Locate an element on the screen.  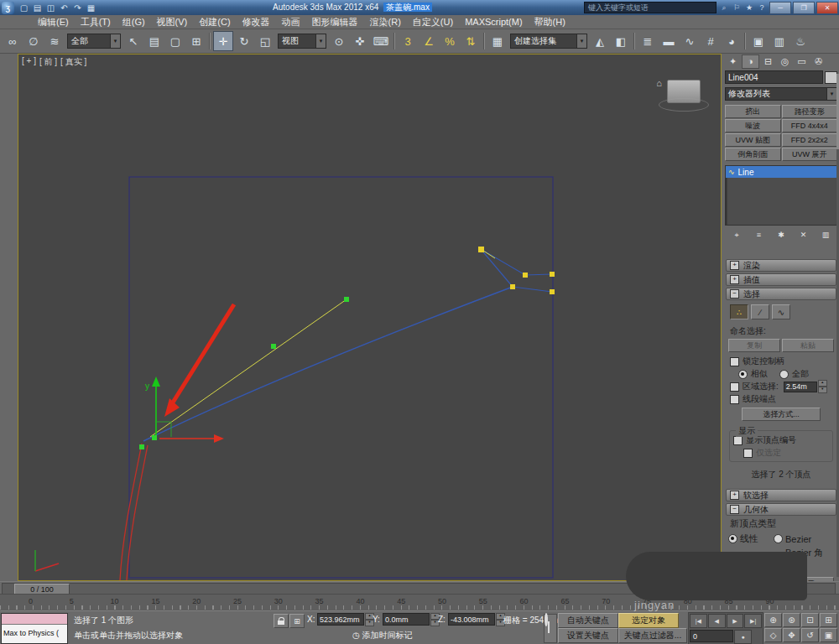
object-name-field: Line004 is located at coordinates (774, 77).